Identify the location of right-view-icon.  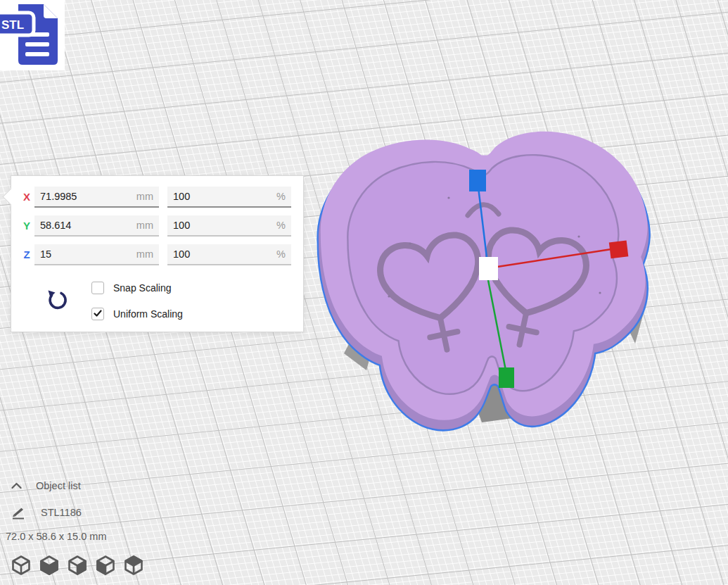
(134, 565).